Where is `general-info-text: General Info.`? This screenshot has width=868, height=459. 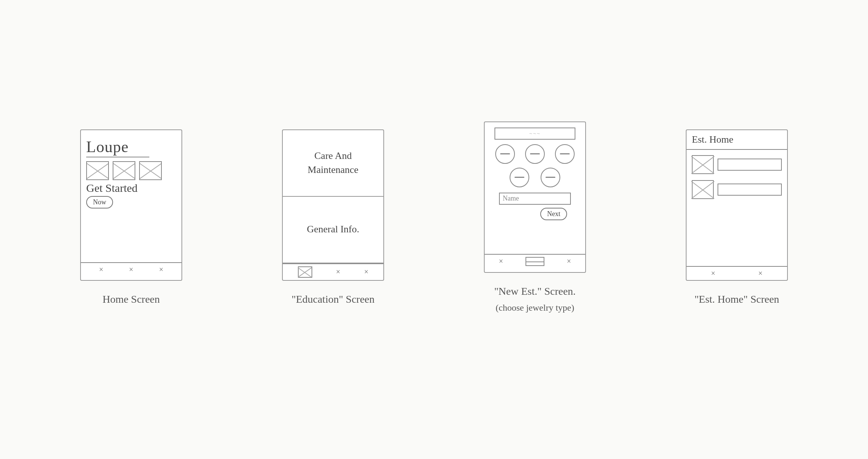 general-info-text: General Info. is located at coordinates (333, 229).